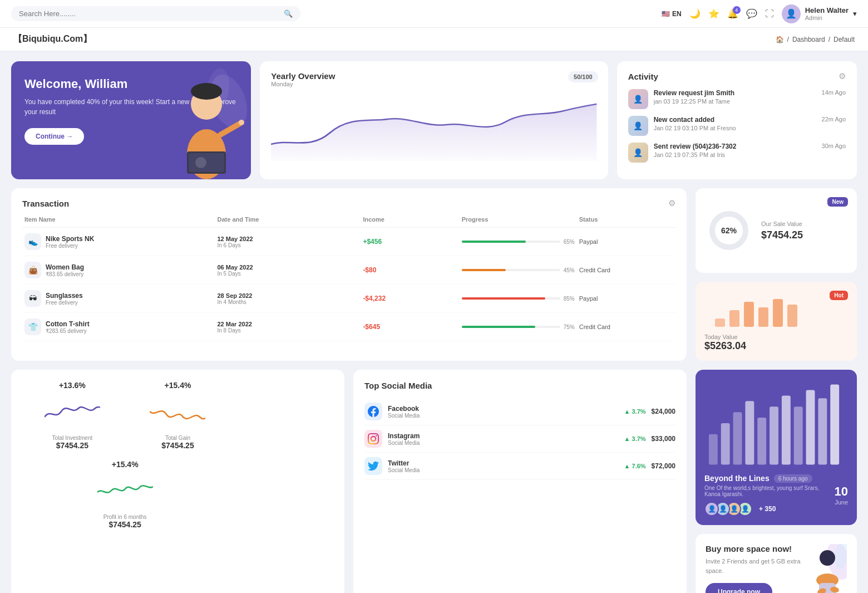 This screenshot has width=868, height=593. Describe the element at coordinates (583, 77) in the screenshot. I see `yearly-score: 50/100` at that location.